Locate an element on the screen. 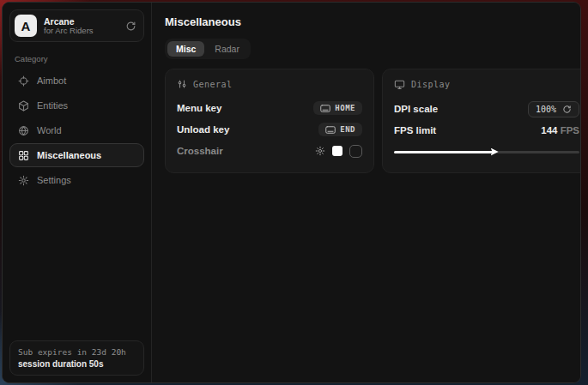 This screenshot has width=588, height=385. dpi-scale-value: 100% is located at coordinates (546, 110).